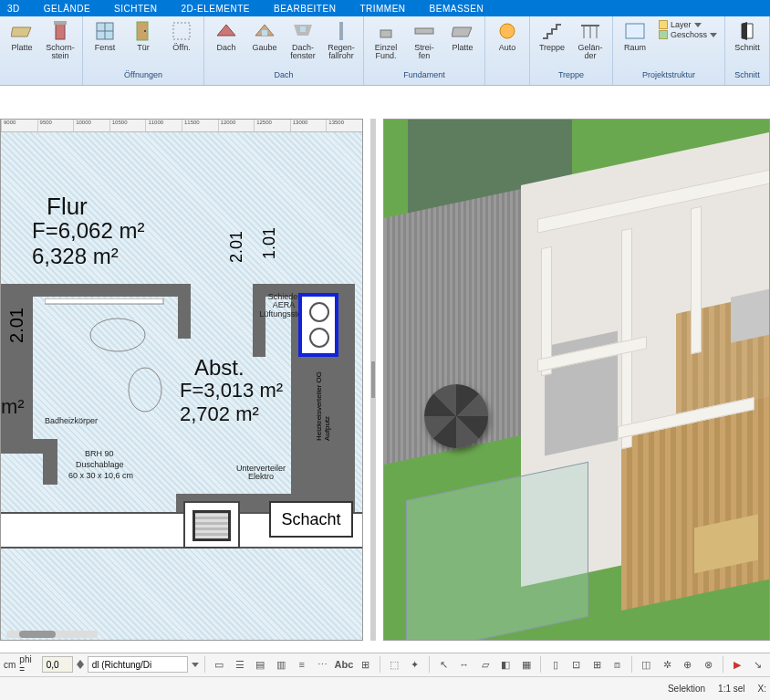  What do you see at coordinates (386, 31) in the screenshot?
I see `footing-icon` at bounding box center [386, 31].